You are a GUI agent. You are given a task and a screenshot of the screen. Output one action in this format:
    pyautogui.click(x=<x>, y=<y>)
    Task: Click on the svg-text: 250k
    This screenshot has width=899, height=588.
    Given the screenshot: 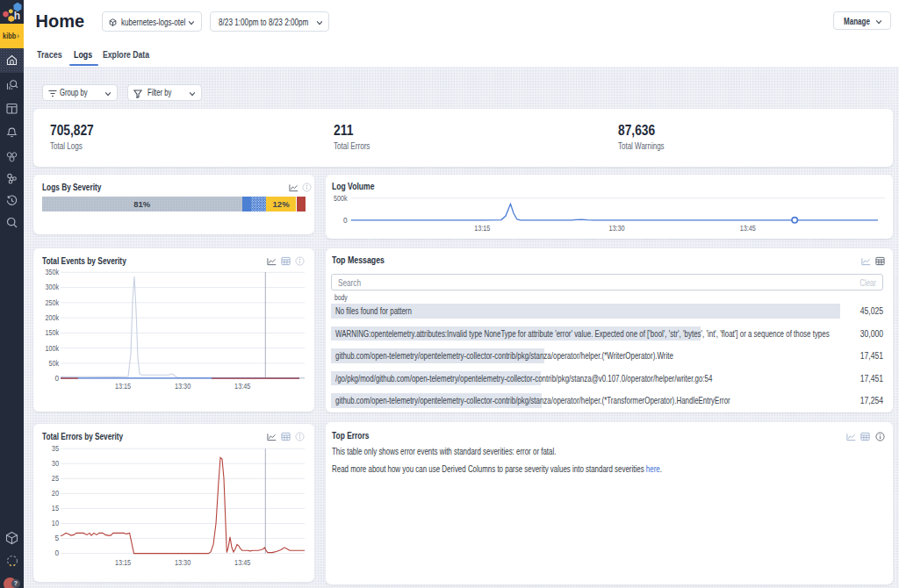 What is the action you would take?
    pyautogui.click(x=53, y=303)
    